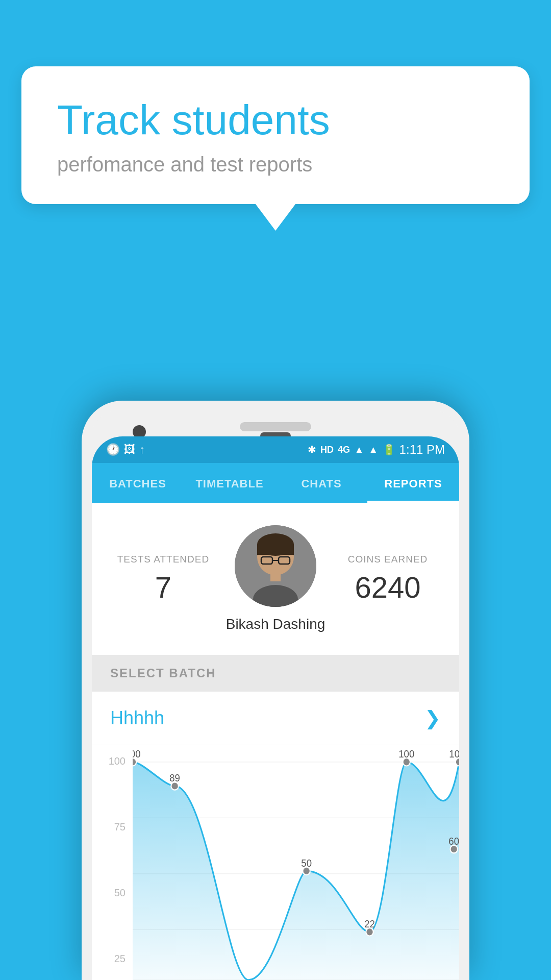 This screenshot has width=551, height=980. I want to click on svg-text: 50, so click(306, 863).